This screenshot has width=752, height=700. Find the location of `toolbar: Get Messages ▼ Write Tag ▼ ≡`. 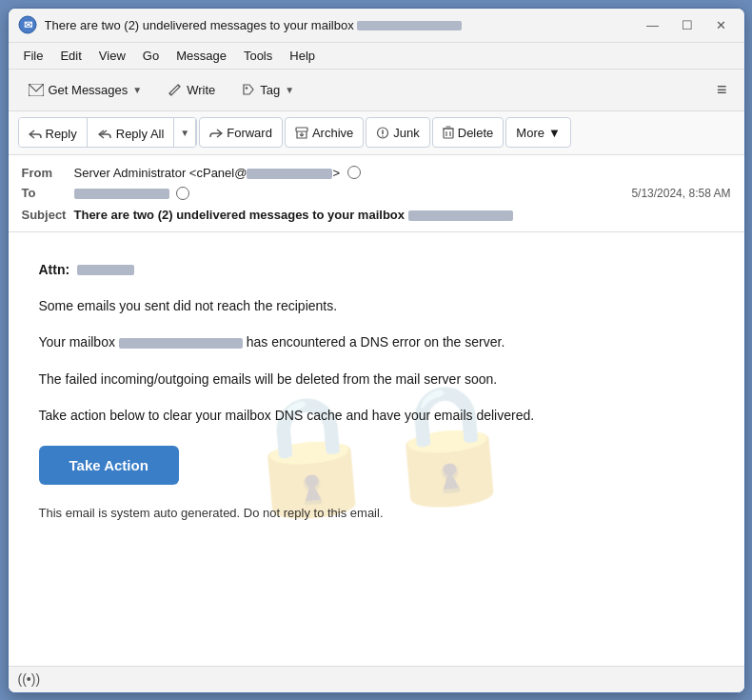

toolbar: Get Messages ▼ Write Tag ▼ ≡ is located at coordinates (377, 90).